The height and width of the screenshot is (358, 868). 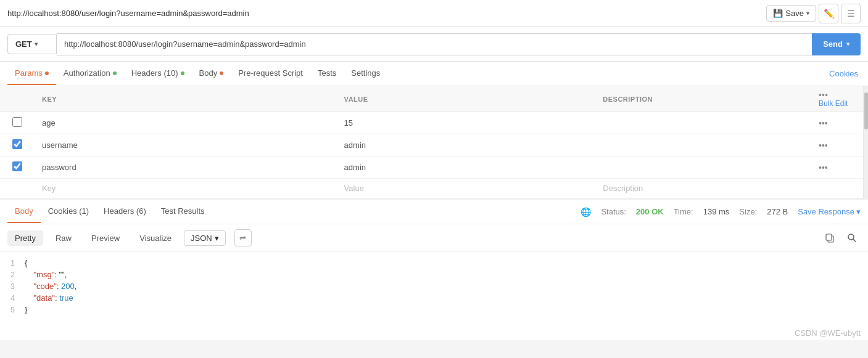 What do you see at coordinates (327, 74) in the screenshot?
I see `tab-tests: Tests` at bounding box center [327, 74].